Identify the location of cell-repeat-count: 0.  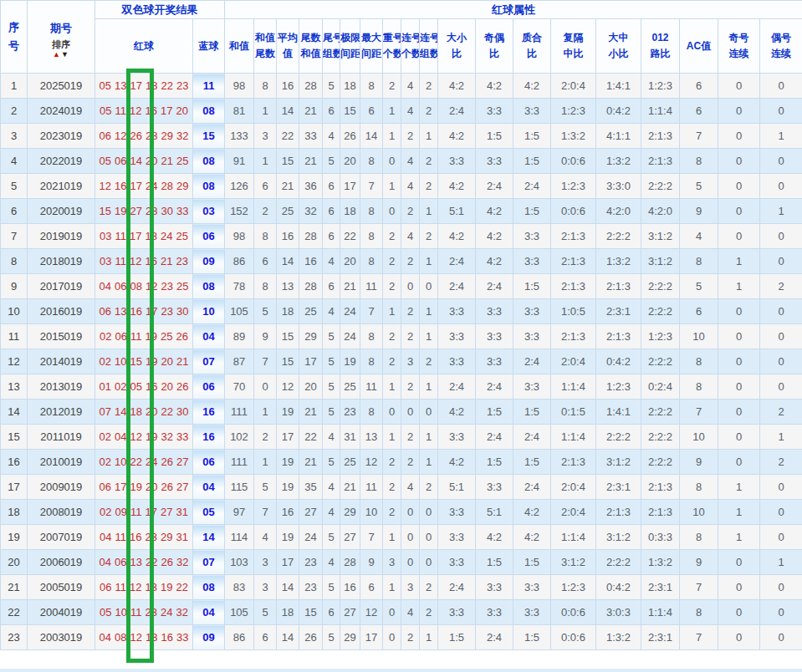
(392, 161).